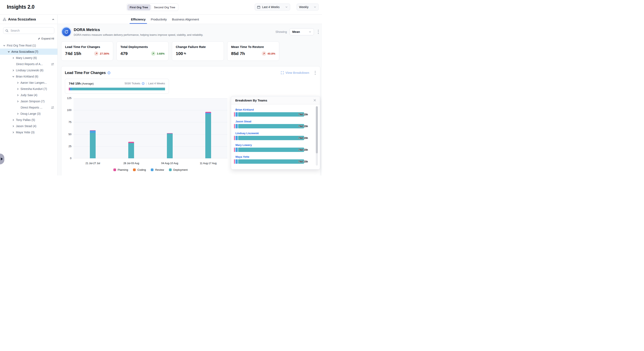 Image resolution: width=644 pixels, height=351 pixels. I want to click on date-range-select: Last 4 Weeks, so click(272, 7).